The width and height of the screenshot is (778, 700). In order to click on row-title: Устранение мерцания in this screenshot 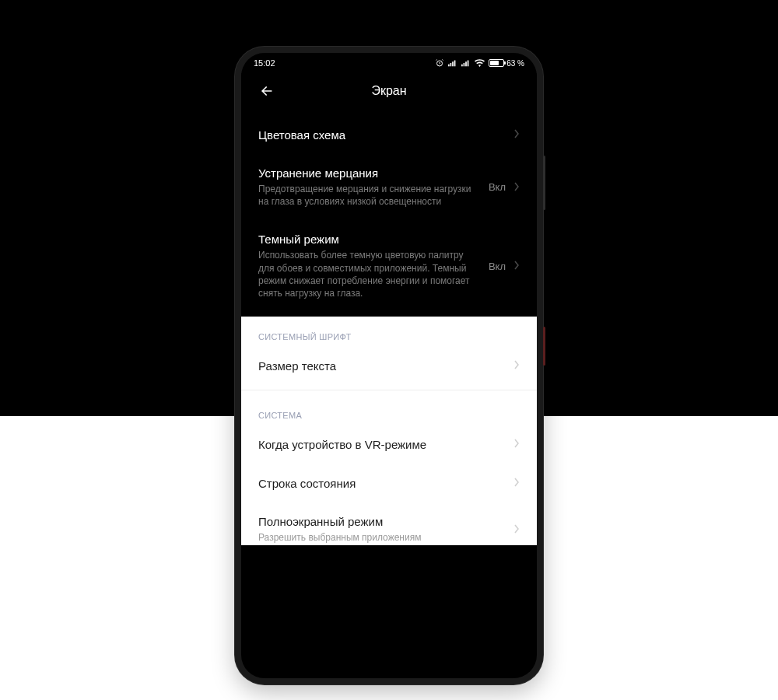, I will do `click(370, 173)`.